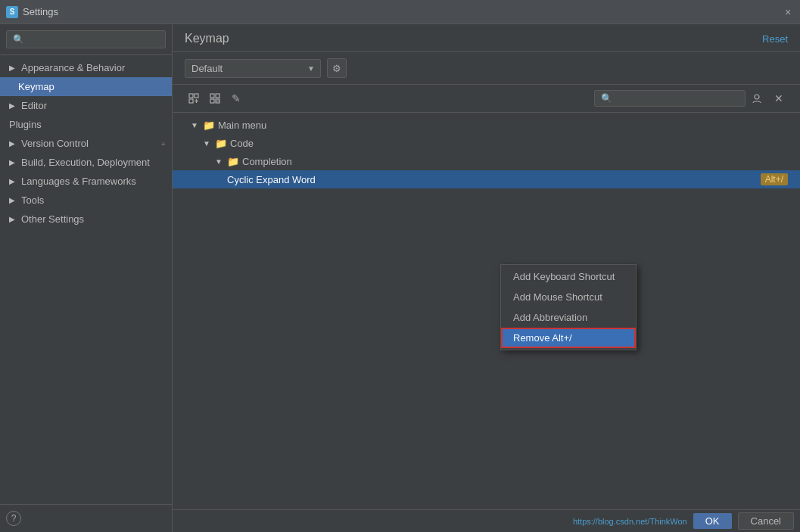 The height and width of the screenshot is (532, 800). I want to click on sidebar-item-label: Plugins, so click(26, 124).